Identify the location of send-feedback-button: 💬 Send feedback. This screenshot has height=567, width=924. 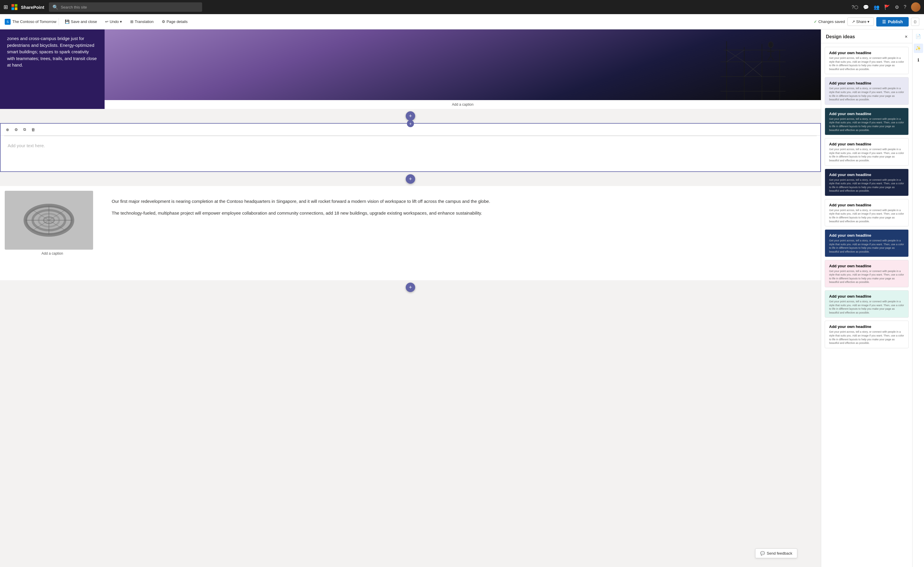
(776, 554).